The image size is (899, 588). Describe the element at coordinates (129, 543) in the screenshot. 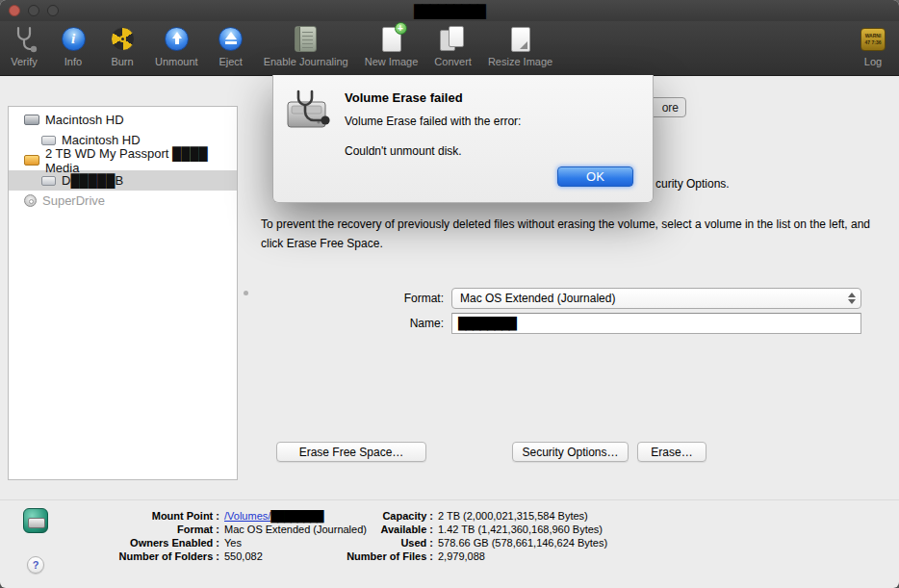

I see `info-label: Owners Enabled :` at that location.